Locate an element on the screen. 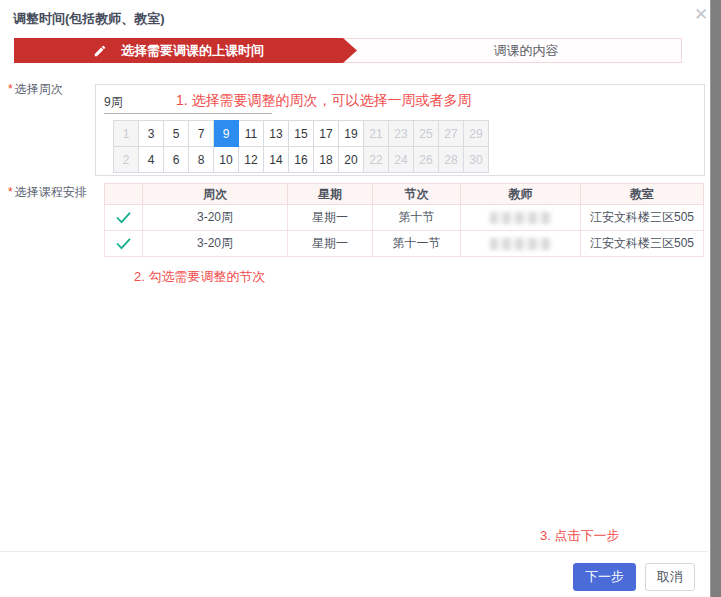 This screenshot has height=597, width=721. week-cell-17: 17 is located at coordinates (326, 134).